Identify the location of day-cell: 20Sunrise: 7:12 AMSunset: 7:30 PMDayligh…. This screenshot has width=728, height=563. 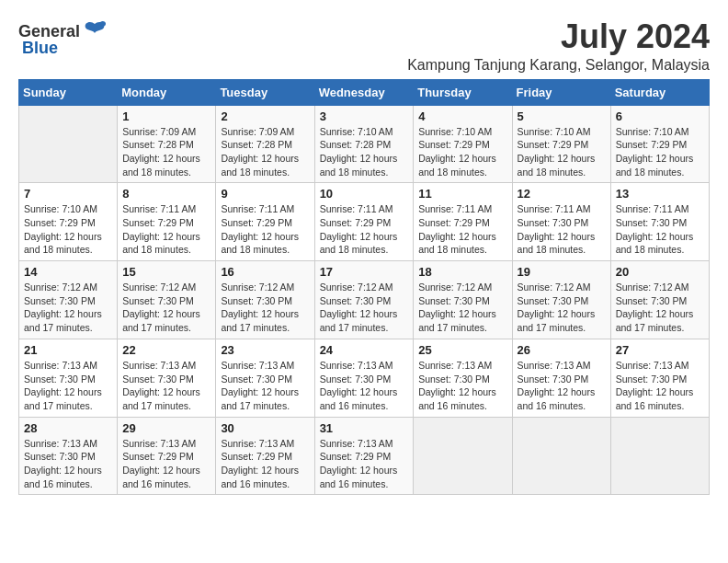
(660, 300).